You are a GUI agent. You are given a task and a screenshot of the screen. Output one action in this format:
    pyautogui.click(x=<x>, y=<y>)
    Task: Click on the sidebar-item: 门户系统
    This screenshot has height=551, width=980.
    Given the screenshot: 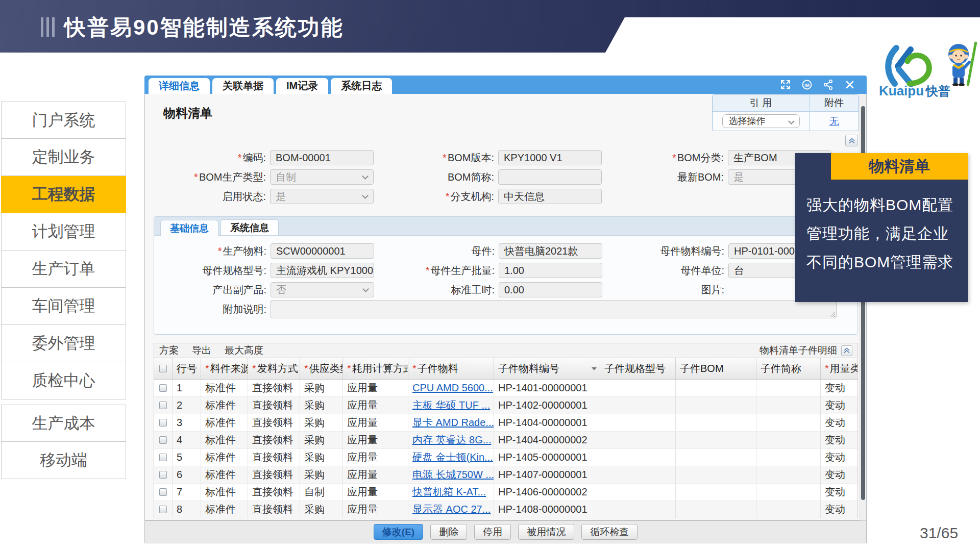 What is the action you would take?
    pyautogui.click(x=63, y=120)
    